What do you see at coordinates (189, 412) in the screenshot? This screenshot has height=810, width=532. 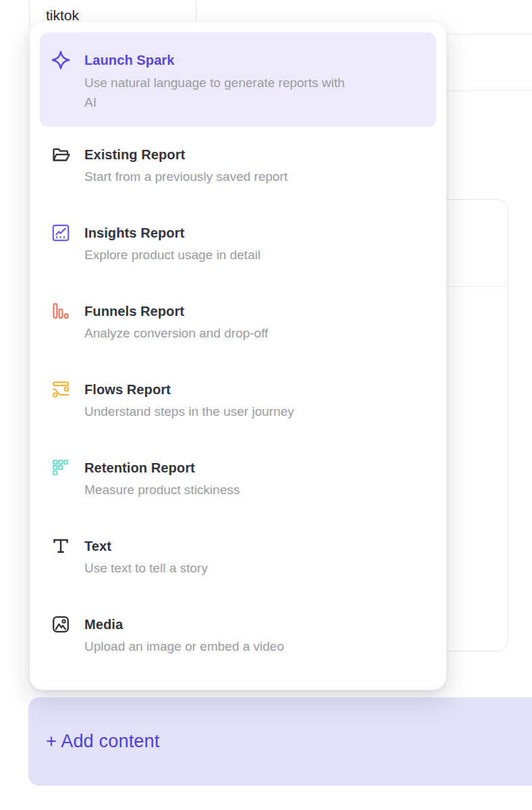 I see `menu-item-description: Understand steps in the user journey` at bounding box center [189, 412].